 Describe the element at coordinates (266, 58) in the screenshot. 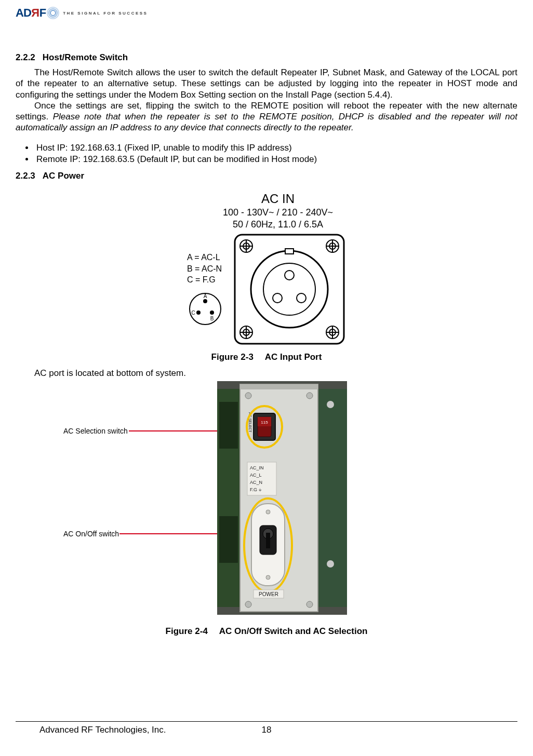

I see `heading-2-2-2: 2.2.2Host/Remote Switch` at that location.